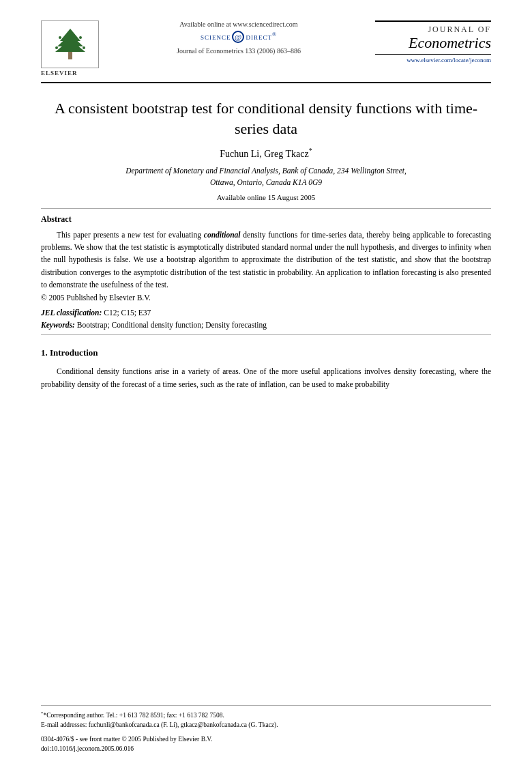 This screenshot has width=532, height=774. I want to click on at-icon: @, so click(238, 37).